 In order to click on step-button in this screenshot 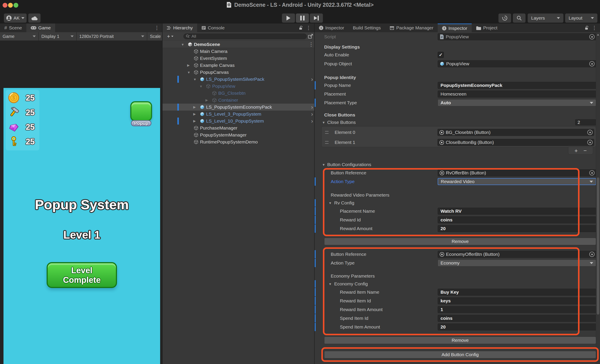, I will do `click(316, 18)`.